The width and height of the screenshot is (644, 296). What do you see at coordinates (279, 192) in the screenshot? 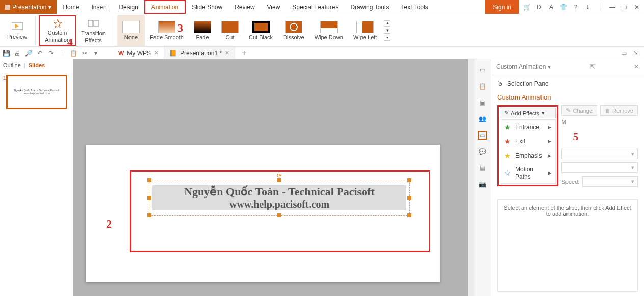
I see `text-line-1: Nguyễn Quốc Toàn - Technical Pacisoft` at bounding box center [279, 192].